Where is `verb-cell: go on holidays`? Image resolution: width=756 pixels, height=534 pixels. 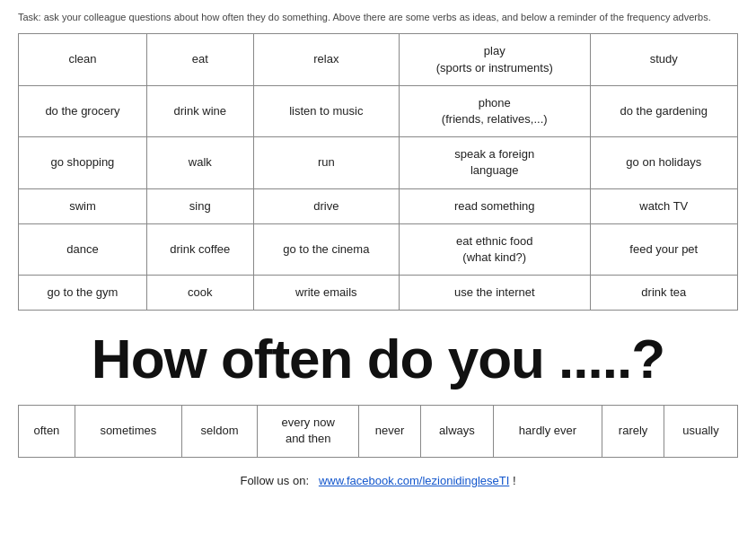
verb-cell: go on holidays is located at coordinates (664, 163).